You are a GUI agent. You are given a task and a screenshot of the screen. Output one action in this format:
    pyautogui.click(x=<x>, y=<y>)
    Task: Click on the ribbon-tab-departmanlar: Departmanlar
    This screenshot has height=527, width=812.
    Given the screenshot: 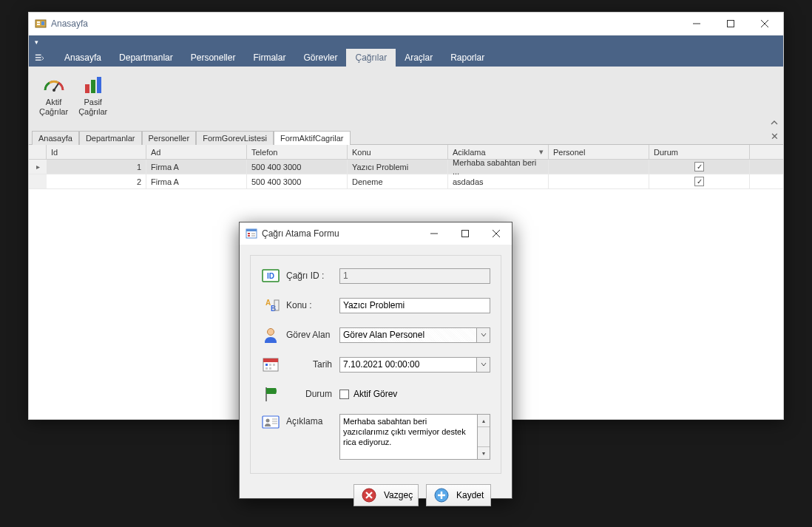 What is the action you would take?
    pyautogui.click(x=146, y=58)
    